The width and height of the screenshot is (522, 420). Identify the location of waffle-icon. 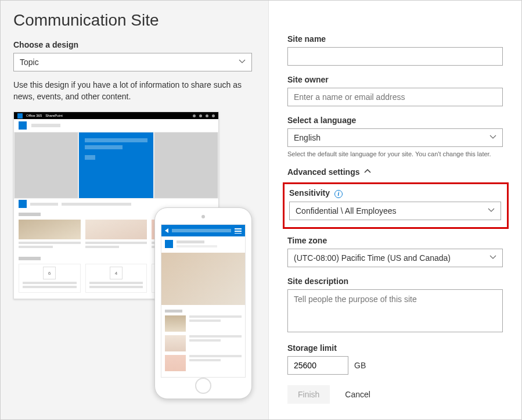
(20, 116).